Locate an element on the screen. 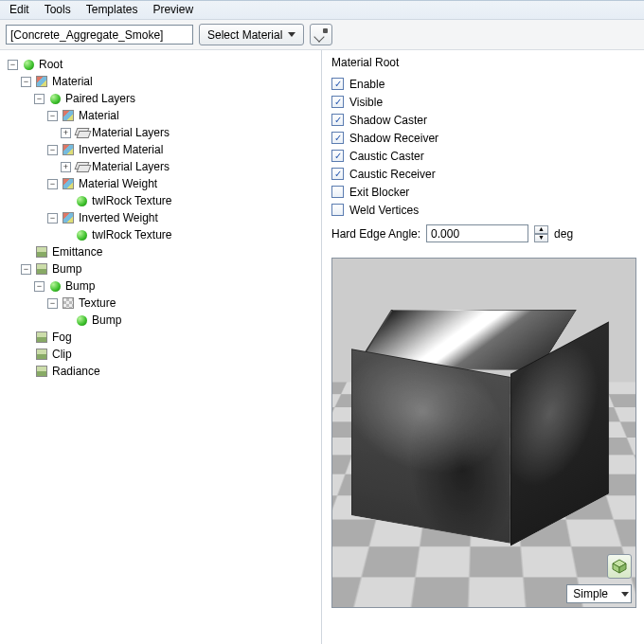  check-caustic-receiver: ✓ Caustic Receiver is located at coordinates (484, 174).